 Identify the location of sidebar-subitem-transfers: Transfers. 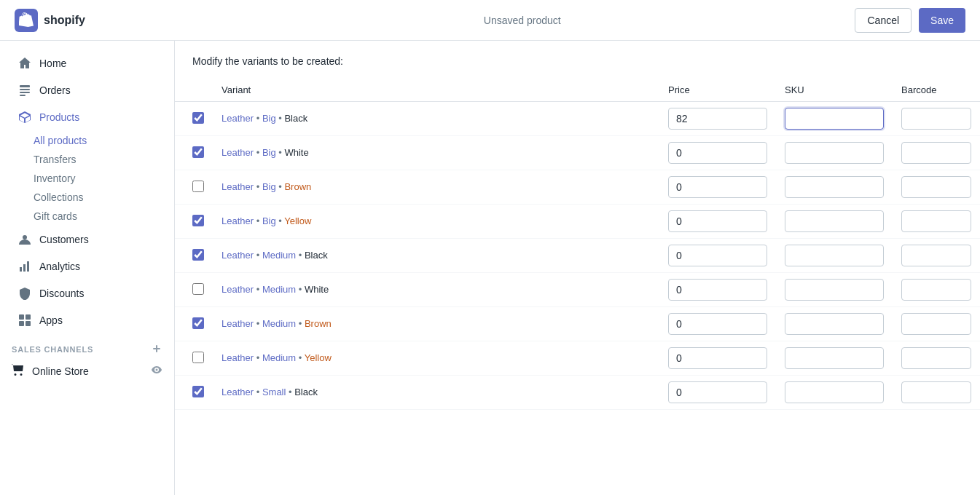
(87, 159).